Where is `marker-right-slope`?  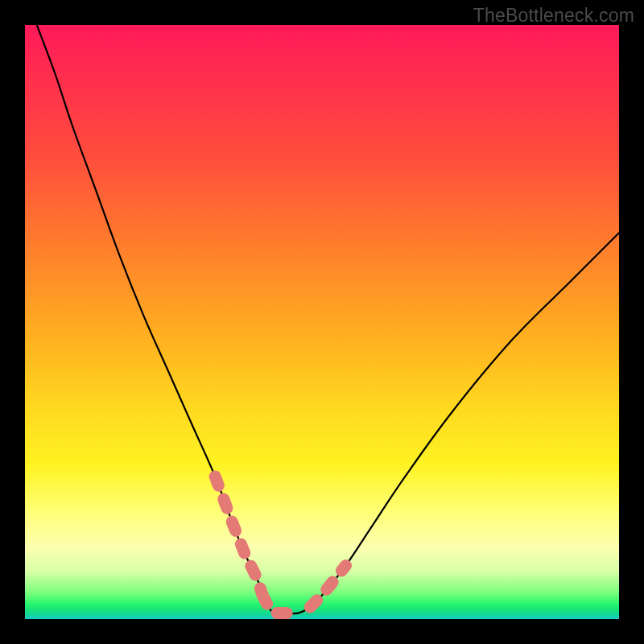 marker-right-slope is located at coordinates (328, 587).